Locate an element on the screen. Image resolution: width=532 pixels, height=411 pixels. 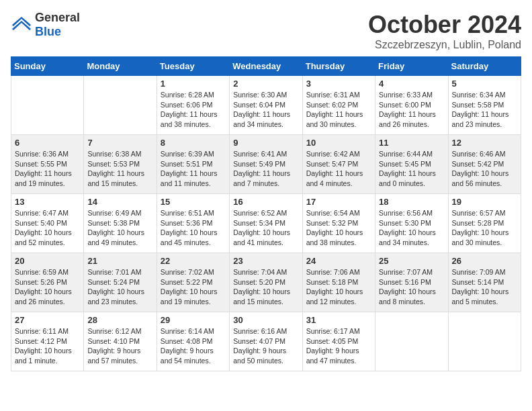
day-number: 22 is located at coordinates (193, 261).